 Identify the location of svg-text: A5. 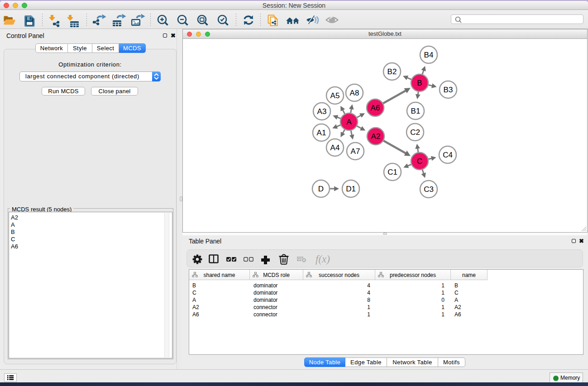
(335, 96).